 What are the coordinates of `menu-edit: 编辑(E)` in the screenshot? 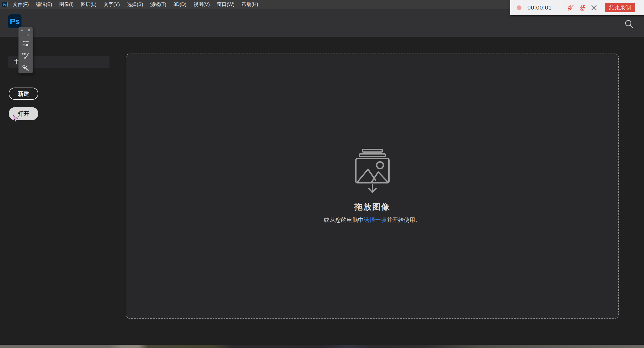 It's located at (44, 4).